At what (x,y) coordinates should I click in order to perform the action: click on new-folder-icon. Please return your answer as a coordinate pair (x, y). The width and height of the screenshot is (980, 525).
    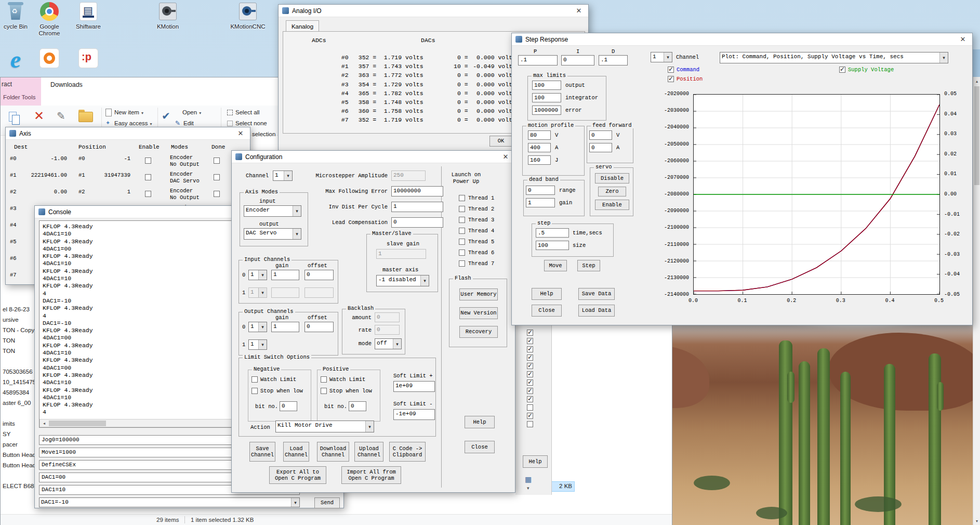
    Looking at the image, I should click on (86, 117).